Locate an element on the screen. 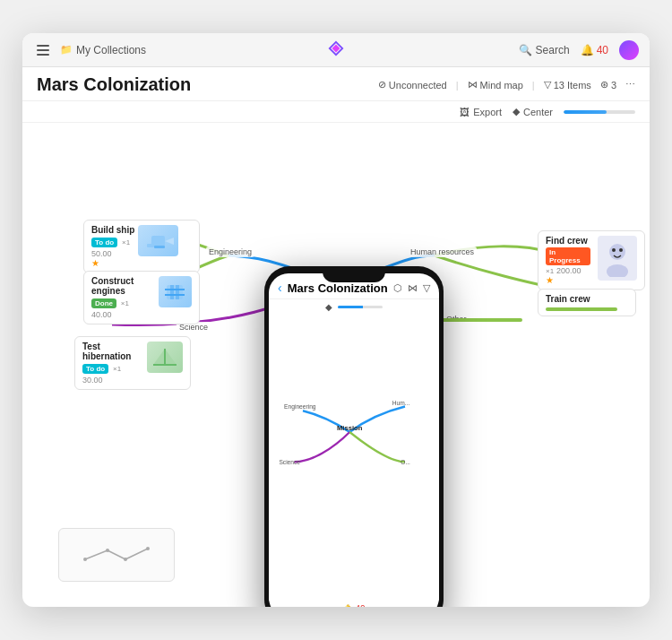 This screenshot has width=672, height=640. test-hibernation-badge: To do is located at coordinates (95, 369).